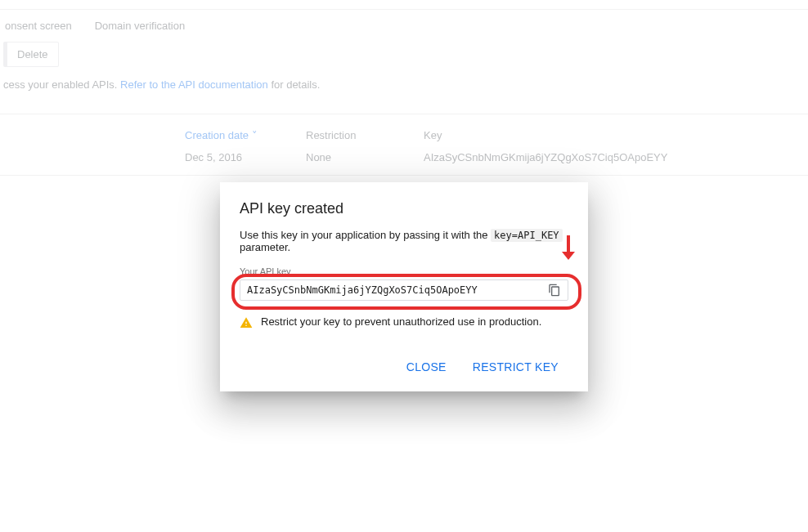 The image size is (808, 532). Describe the element at coordinates (515, 367) in the screenshot. I see `restrict-key-button: Restrict key` at that location.